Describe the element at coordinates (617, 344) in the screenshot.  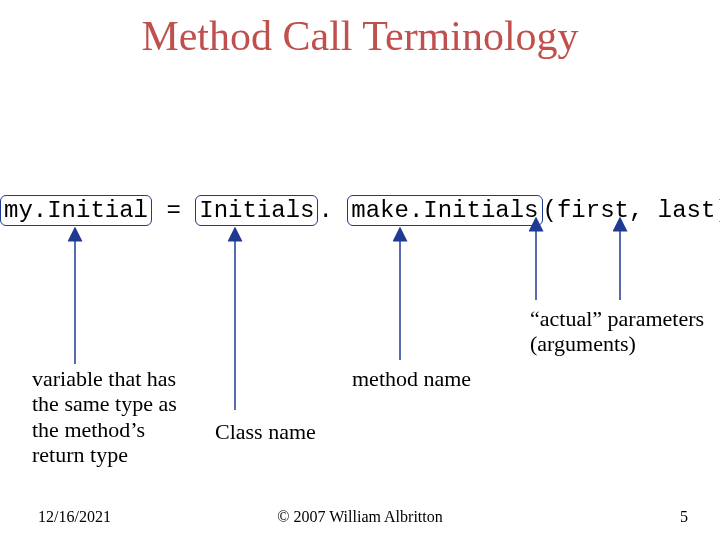
I see `annot-actual-line2: (arguments)` at that location.